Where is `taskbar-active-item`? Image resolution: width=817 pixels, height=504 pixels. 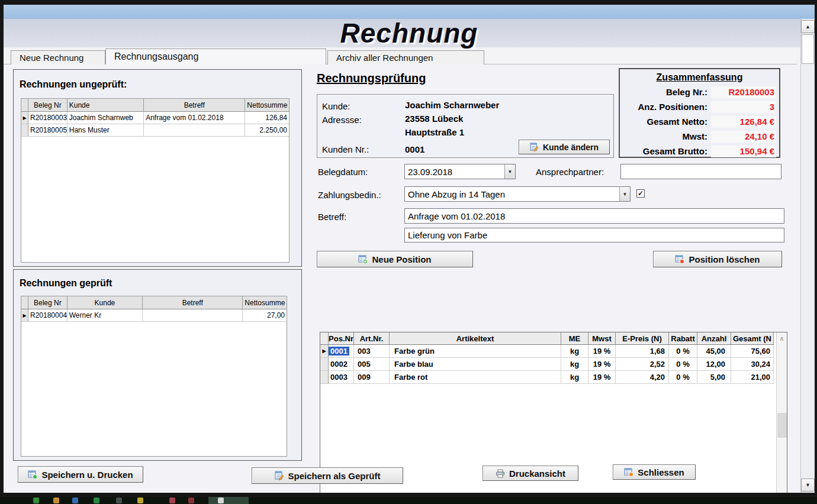 taskbar-active-item is located at coordinates (229, 500).